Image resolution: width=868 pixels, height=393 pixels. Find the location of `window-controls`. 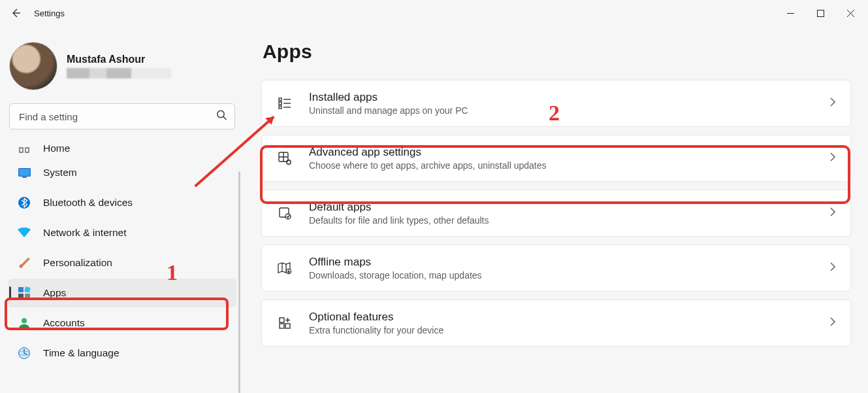

window-controls is located at coordinates (820, 13).